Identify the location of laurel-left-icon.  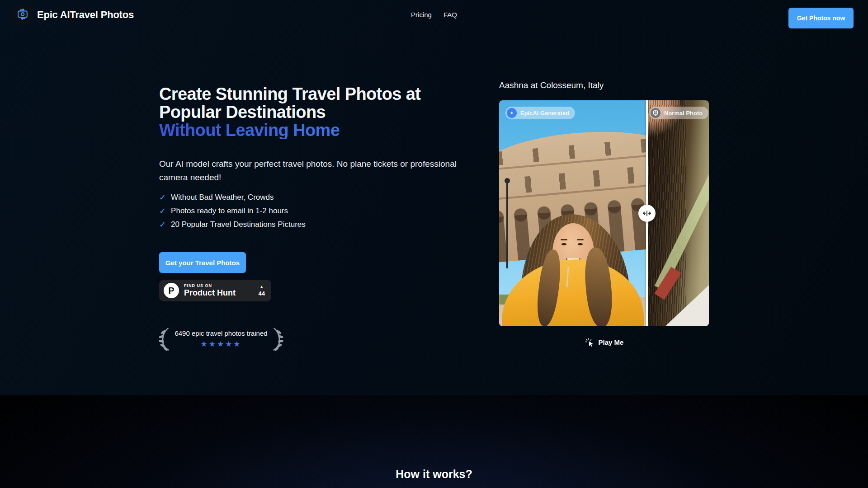
(165, 339).